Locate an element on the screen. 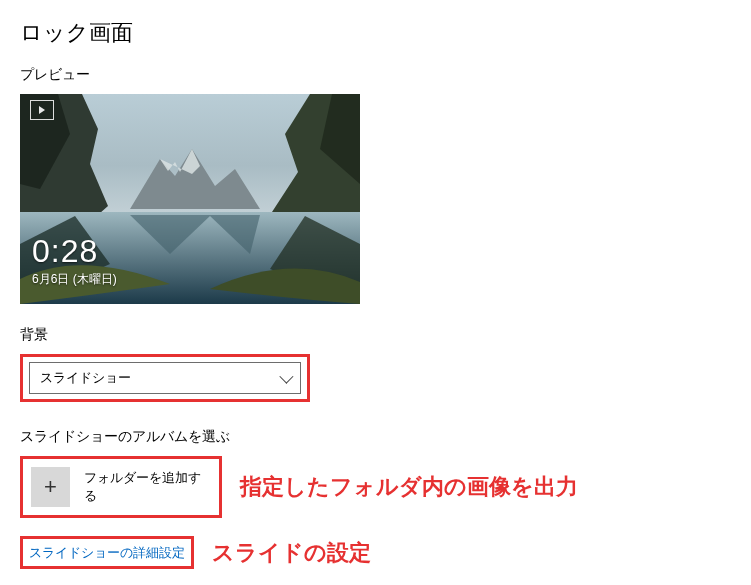 This screenshot has height=585, width=751. annotation-folder: 指定したフォルダ内の画像を出力 is located at coordinates (409, 487).